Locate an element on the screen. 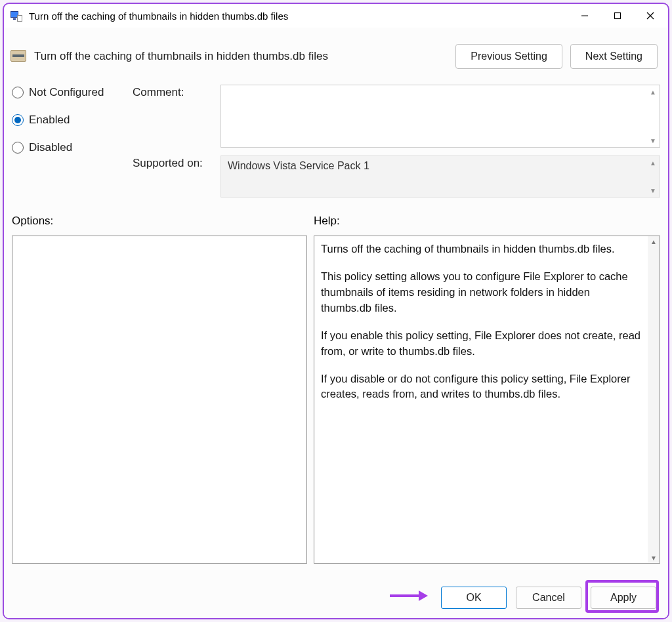 The height and width of the screenshot is (622, 672). previous-setting-button: Previous Setting is located at coordinates (509, 56).